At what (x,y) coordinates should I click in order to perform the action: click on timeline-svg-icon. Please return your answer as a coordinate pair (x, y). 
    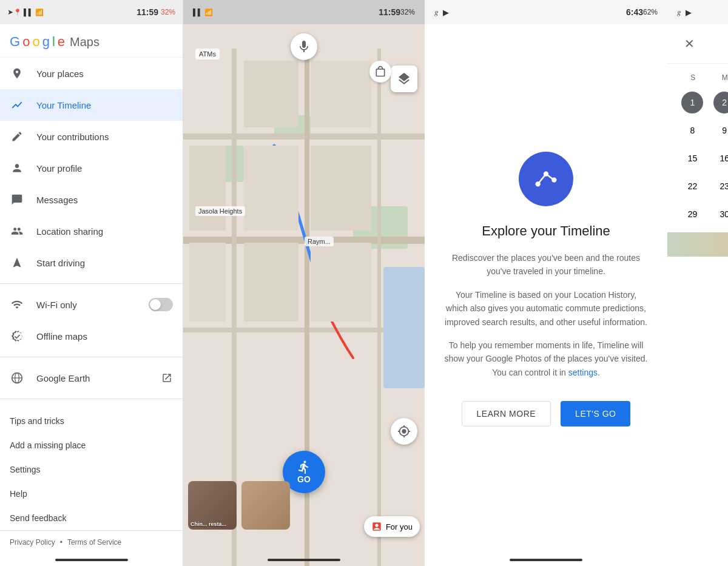
    Looking at the image, I should click on (546, 179).